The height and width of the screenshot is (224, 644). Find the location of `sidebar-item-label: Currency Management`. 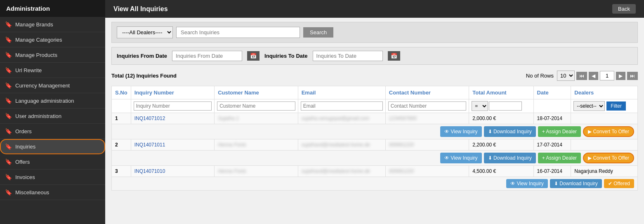

sidebar-item-label: Currency Management is located at coordinates (42, 86).